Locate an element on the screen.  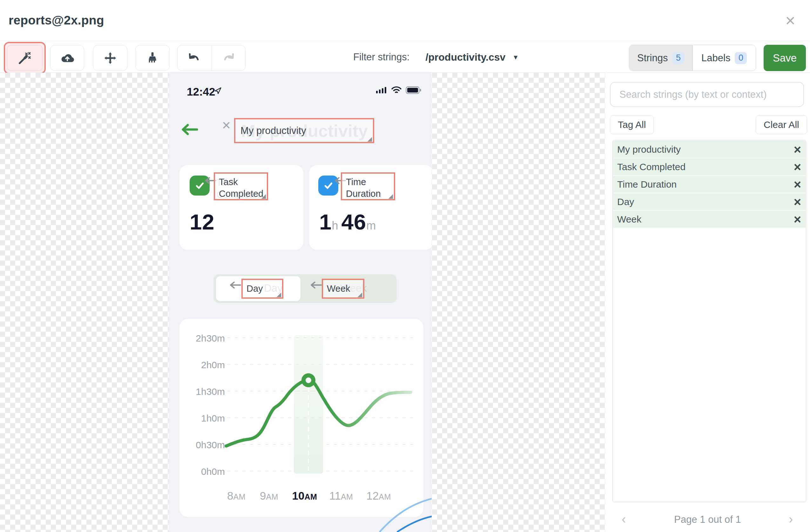
tag-box-title: My productivity ◢ is located at coordinates (304, 131).